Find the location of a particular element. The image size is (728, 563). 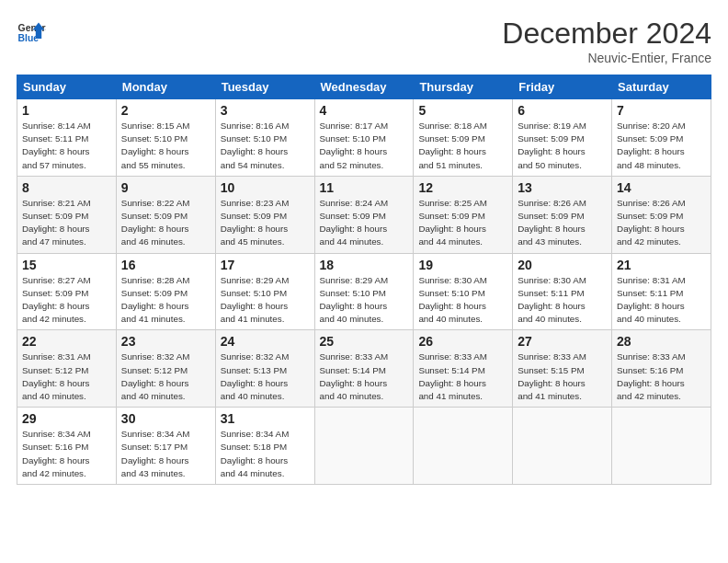

day-info: Sunrise: 8:15 AM Sunset: 5:10 PM Dayligh… is located at coordinates (165, 145).